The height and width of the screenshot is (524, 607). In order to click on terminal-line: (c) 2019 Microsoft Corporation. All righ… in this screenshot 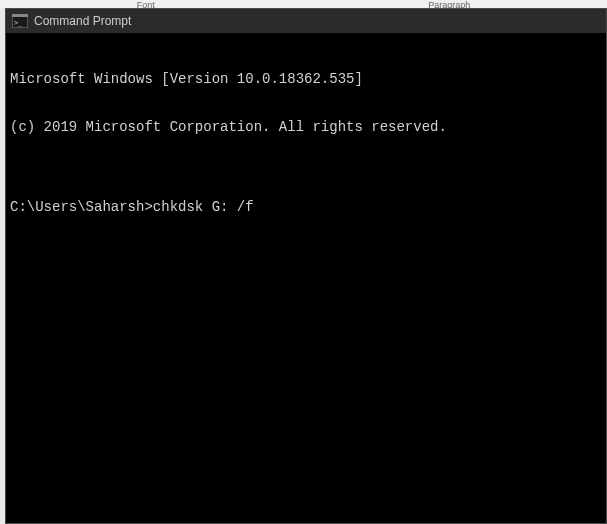, I will do `click(306, 127)`.